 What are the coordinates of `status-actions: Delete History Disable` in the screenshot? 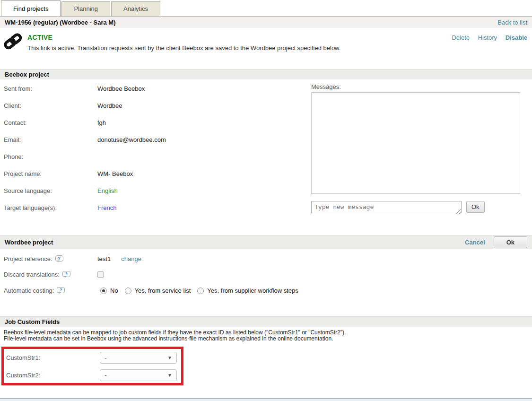 It's located at (486, 38).